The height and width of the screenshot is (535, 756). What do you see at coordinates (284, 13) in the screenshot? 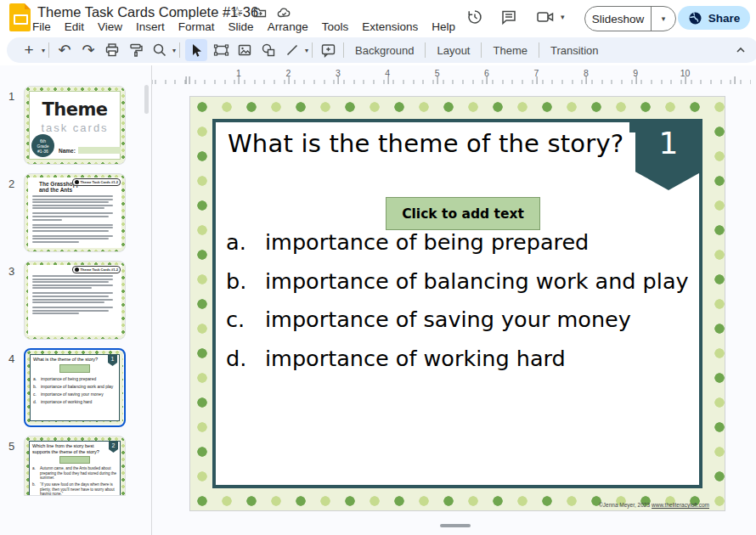
I see `cloud-saved-icon` at bounding box center [284, 13].